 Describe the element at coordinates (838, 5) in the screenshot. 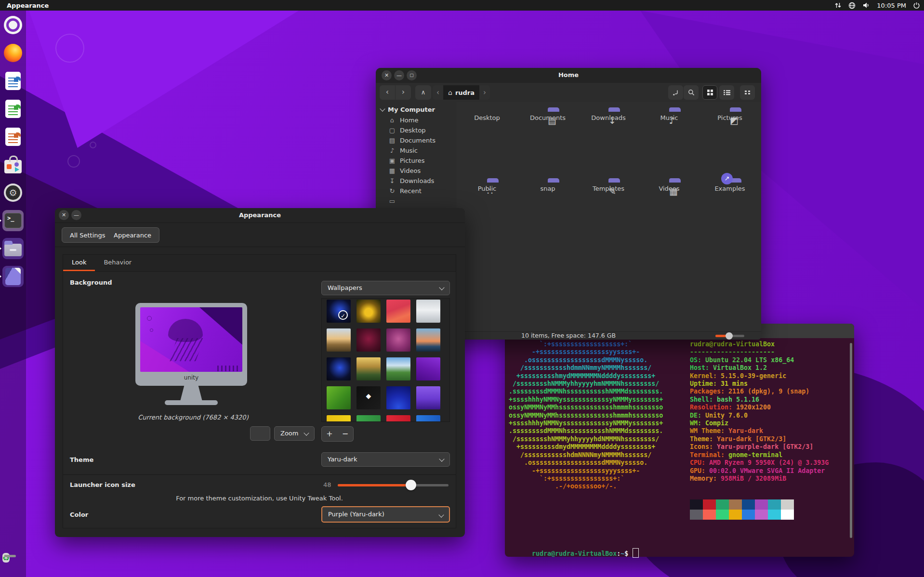

I see `network-updown-icon` at that location.